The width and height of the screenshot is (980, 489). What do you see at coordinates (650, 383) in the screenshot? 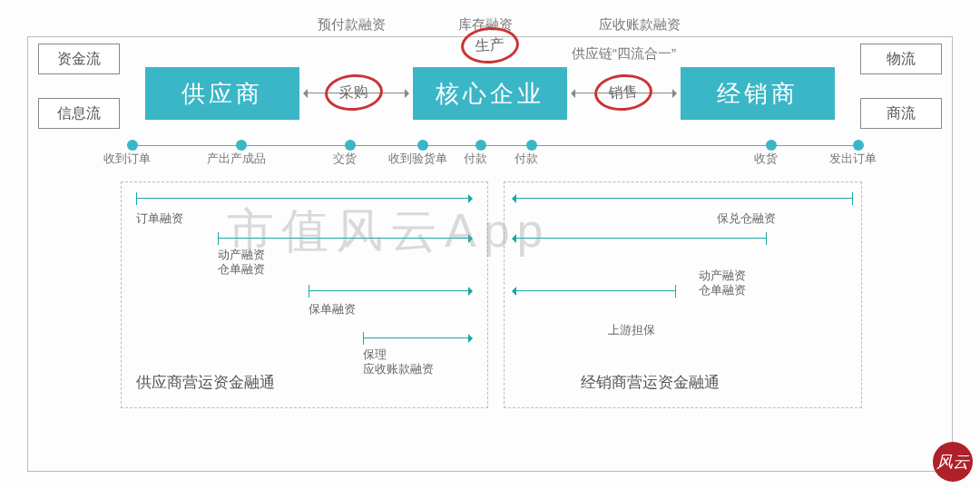
I see `right-title: 经销商营运资金融通` at bounding box center [650, 383].